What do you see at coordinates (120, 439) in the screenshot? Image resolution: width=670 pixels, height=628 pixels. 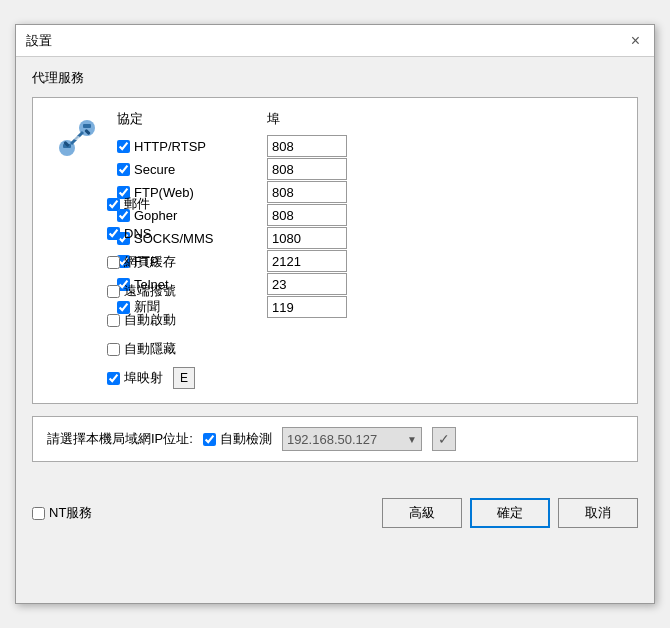 I see `ip-section-label: 請選擇本機局域網IP位址:` at bounding box center [120, 439].